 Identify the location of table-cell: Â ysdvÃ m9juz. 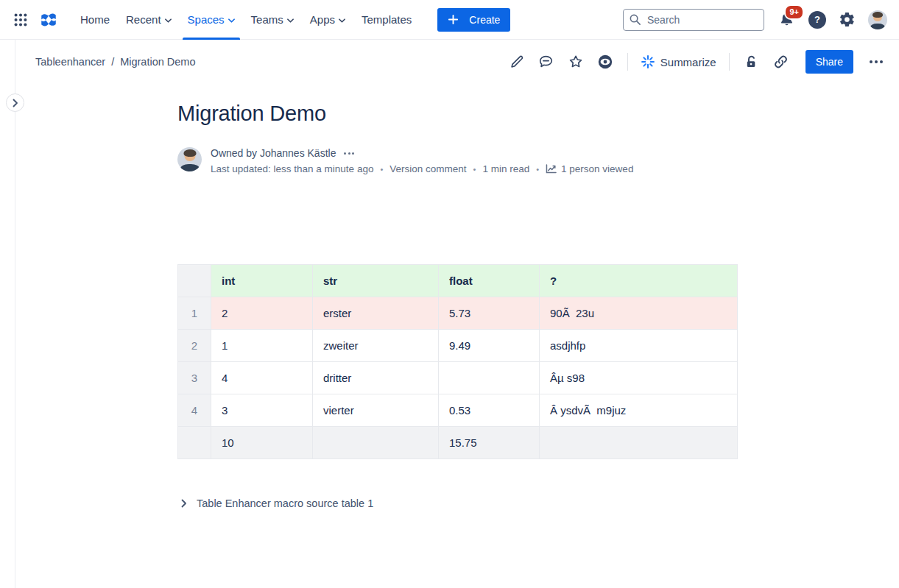
(639, 411).